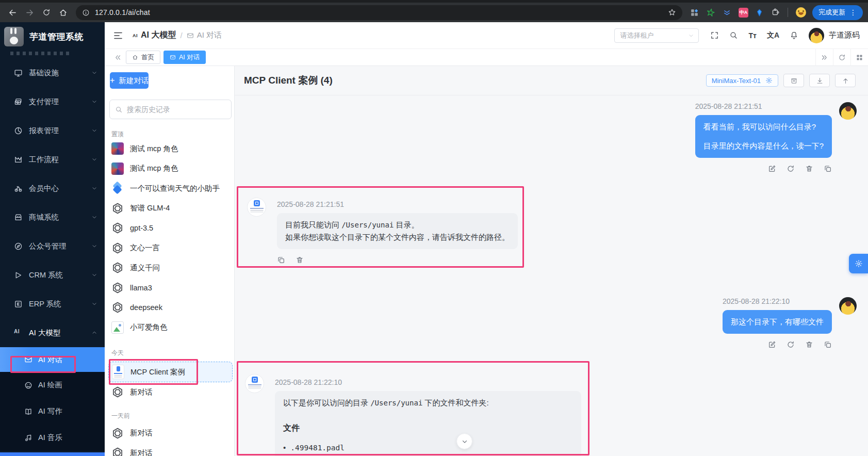 The image size is (868, 456). Describe the element at coordinates (53, 102) in the screenshot. I see `sidebar-item-payment: 支付管理` at that location.